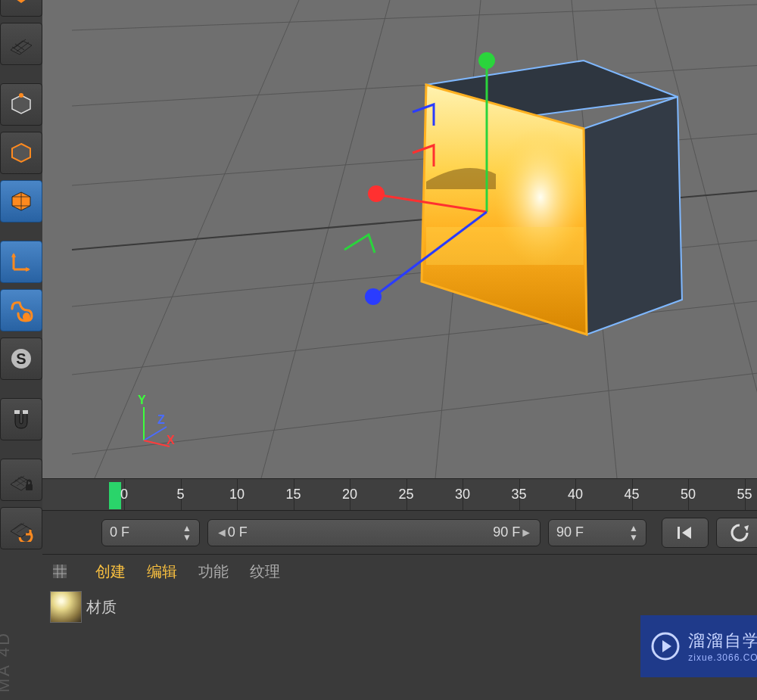 The width and height of the screenshot is (757, 700). Describe the element at coordinates (21, 8) in the screenshot. I see `tool-primitive-partial-icon` at that location.